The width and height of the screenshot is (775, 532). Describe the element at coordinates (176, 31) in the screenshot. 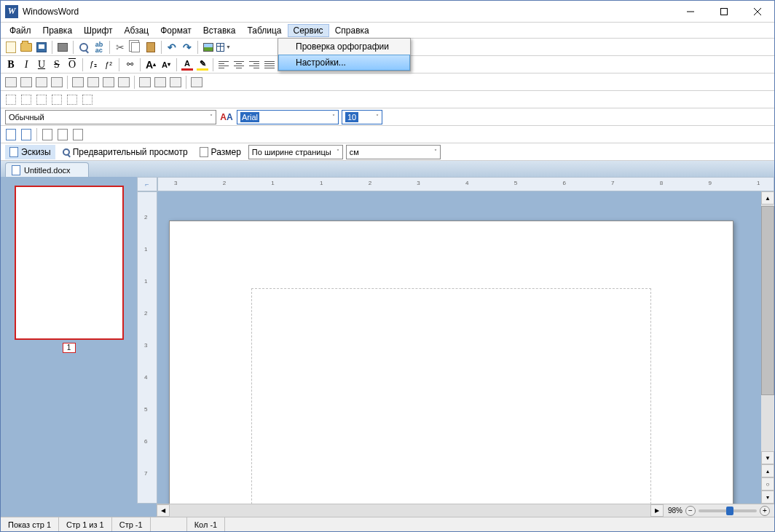

I see `menu-format: Формат` at that location.